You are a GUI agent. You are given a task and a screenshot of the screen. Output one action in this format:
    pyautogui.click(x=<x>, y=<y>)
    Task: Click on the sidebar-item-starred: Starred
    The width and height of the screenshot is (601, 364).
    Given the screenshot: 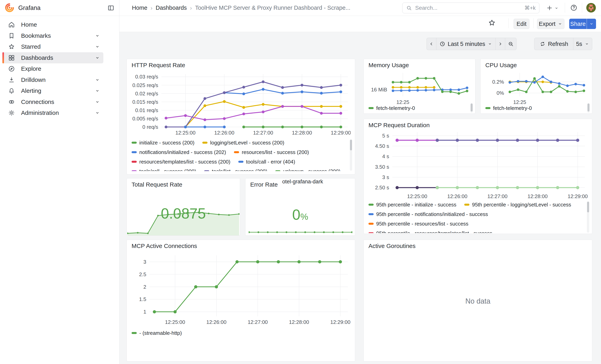 What is the action you would take?
    pyautogui.click(x=53, y=47)
    